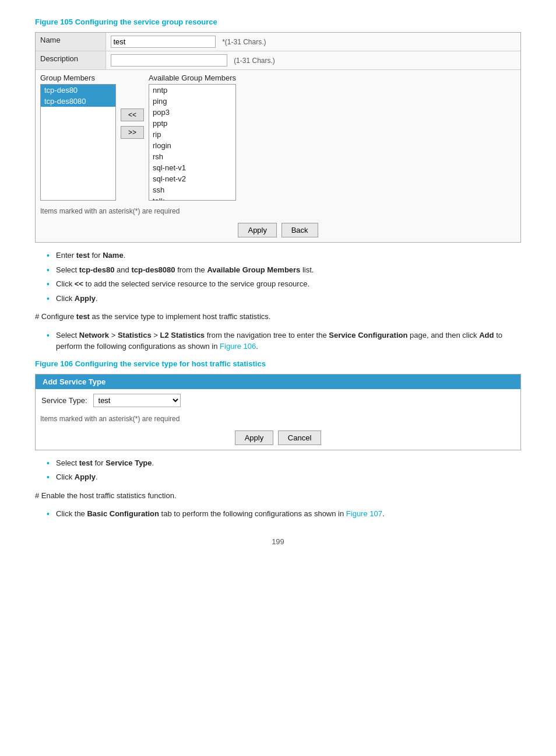  I want to click on apply-button-106: Apply, so click(254, 438).